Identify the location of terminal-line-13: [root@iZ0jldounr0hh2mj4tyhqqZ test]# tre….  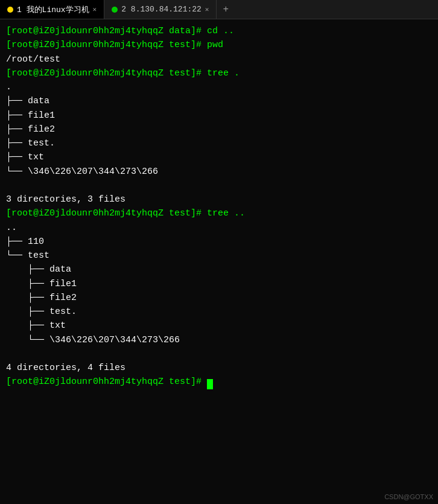
(219, 214).